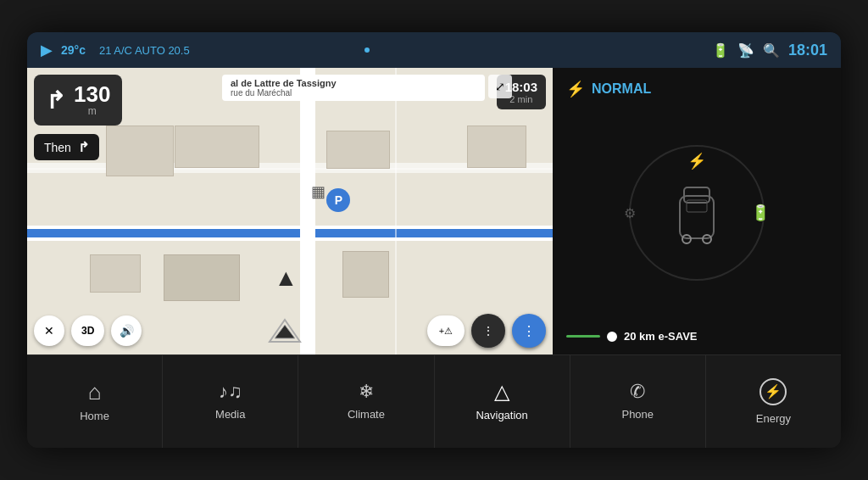 The image size is (868, 480). I want to click on then-label: Then, so click(58, 148).